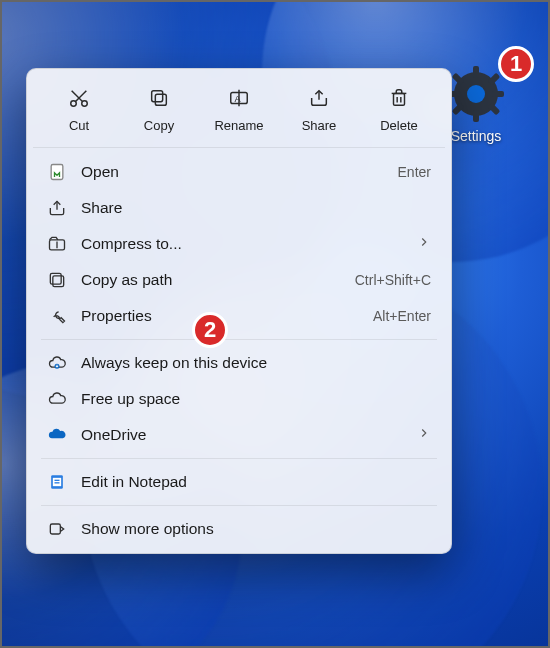 This screenshot has width=550, height=648. Describe the element at coordinates (239, 172) in the screenshot. I see `menu-item-open: Open Enter` at that location.